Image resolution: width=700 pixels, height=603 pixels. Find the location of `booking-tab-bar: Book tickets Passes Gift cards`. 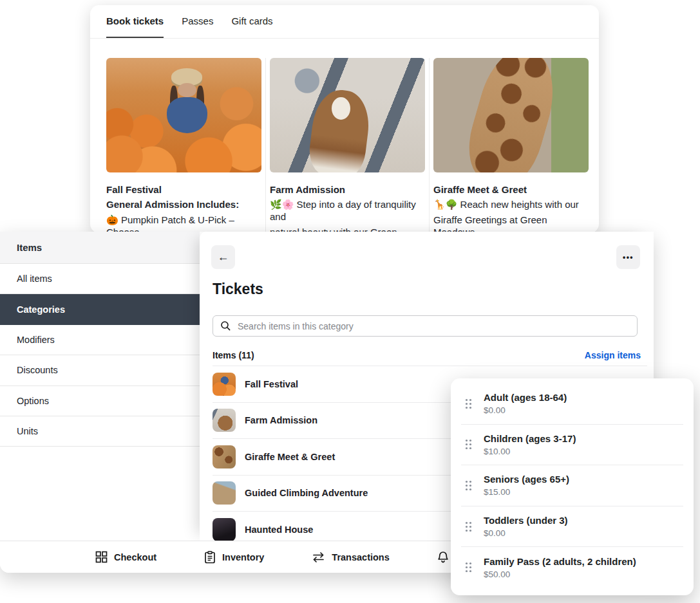

booking-tab-bar: Book tickets Passes Gift cards is located at coordinates (345, 22).